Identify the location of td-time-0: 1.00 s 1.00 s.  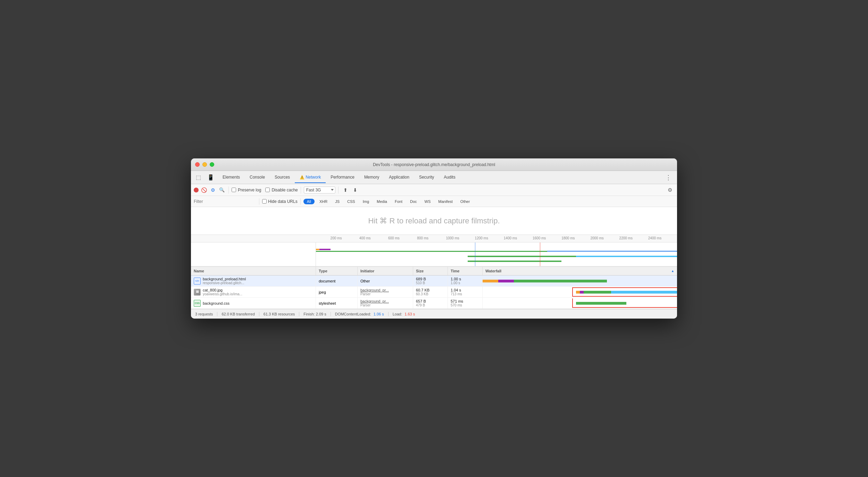
(465, 281).